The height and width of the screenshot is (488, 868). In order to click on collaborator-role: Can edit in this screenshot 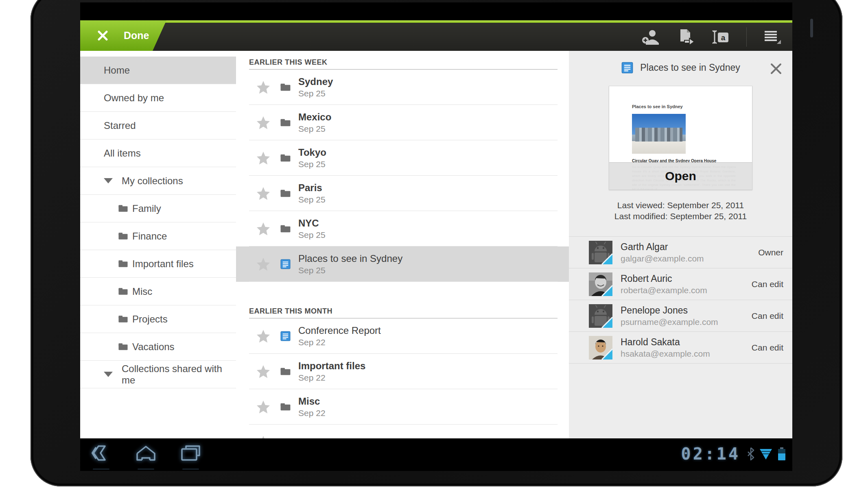, I will do `click(767, 348)`.